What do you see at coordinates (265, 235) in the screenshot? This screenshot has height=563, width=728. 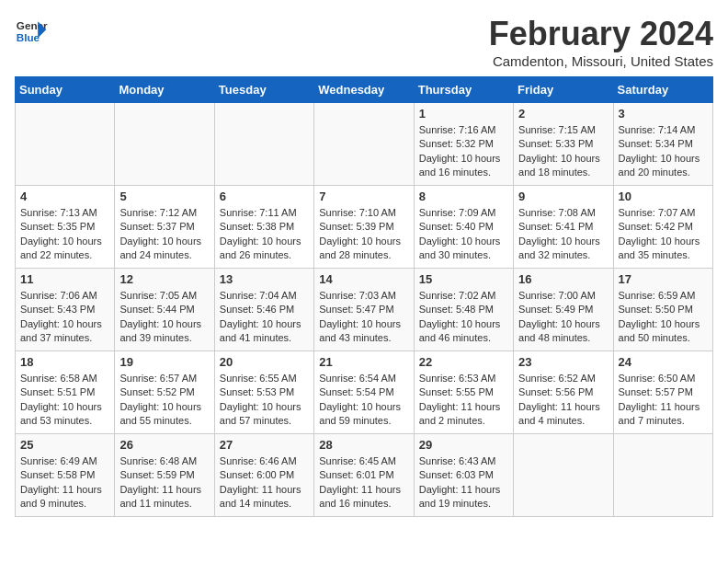 I see `day-info: Sunrise: 7:11 AM Sunset: 5:38 PM Dayligh…` at bounding box center [265, 235].